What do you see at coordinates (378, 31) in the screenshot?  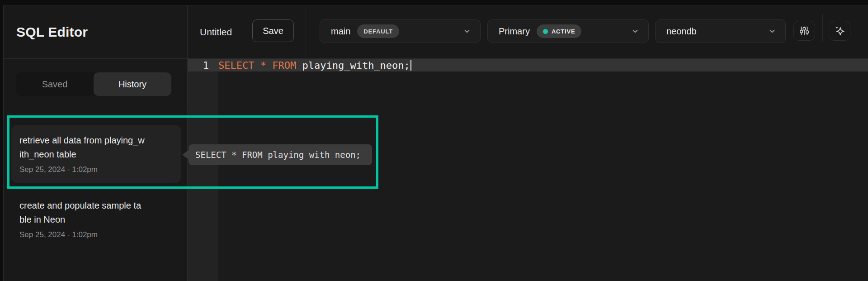 I see `default-badge: DEFAULT` at bounding box center [378, 31].